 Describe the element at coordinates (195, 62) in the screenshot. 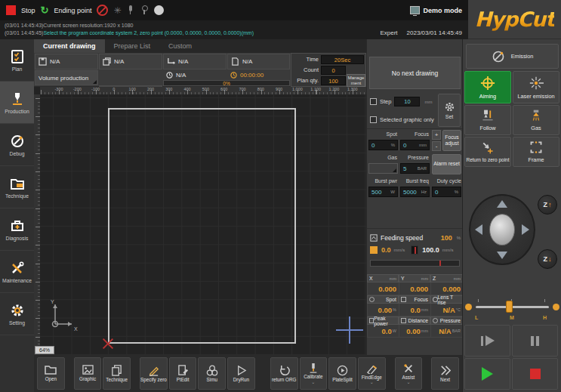

I see `file-slot-3: N/A` at that location.